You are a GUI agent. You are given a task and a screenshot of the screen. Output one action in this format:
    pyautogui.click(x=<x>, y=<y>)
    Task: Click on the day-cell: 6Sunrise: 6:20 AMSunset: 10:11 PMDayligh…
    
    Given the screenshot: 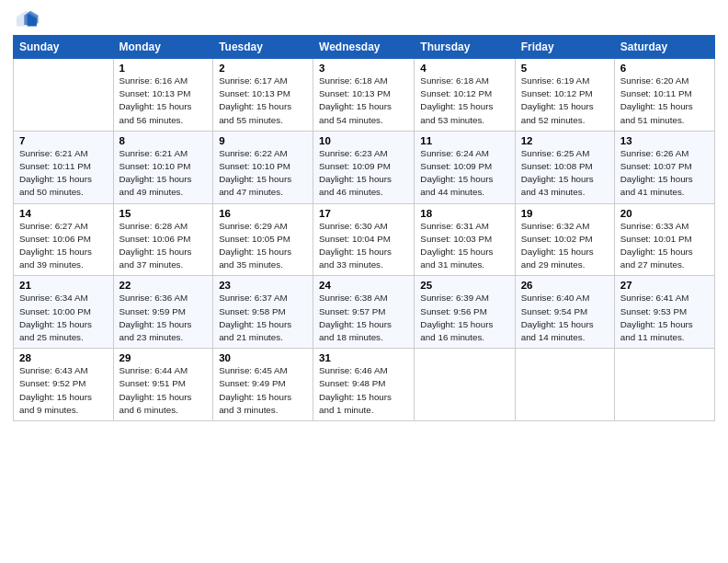 What is the action you would take?
    pyautogui.click(x=664, y=96)
    